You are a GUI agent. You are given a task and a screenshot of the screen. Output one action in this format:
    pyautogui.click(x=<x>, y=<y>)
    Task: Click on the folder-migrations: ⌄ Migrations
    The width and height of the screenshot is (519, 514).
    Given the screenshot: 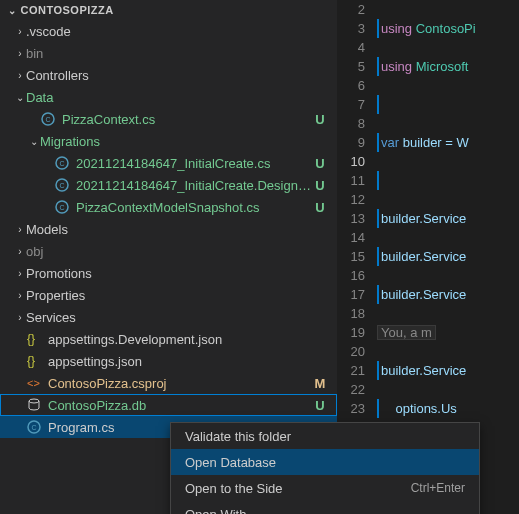 What is the action you would take?
    pyautogui.click(x=168, y=141)
    